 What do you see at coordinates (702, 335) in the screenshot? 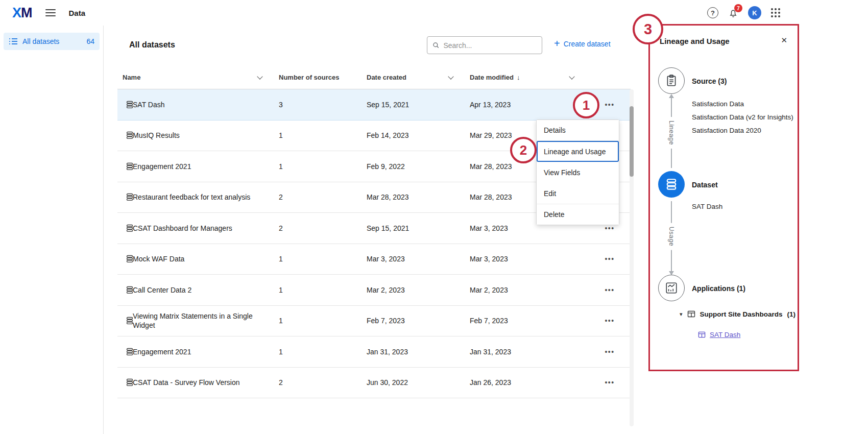
I see `dashboard-icon` at bounding box center [702, 335].